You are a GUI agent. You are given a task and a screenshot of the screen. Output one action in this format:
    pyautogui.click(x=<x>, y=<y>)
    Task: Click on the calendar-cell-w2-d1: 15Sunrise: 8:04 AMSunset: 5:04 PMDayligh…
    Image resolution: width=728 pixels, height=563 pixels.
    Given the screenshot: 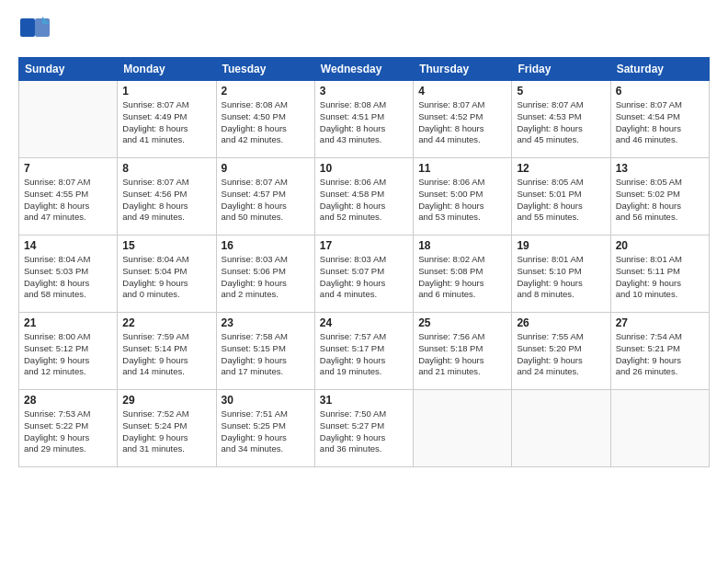 What is the action you would take?
    pyautogui.click(x=167, y=274)
    